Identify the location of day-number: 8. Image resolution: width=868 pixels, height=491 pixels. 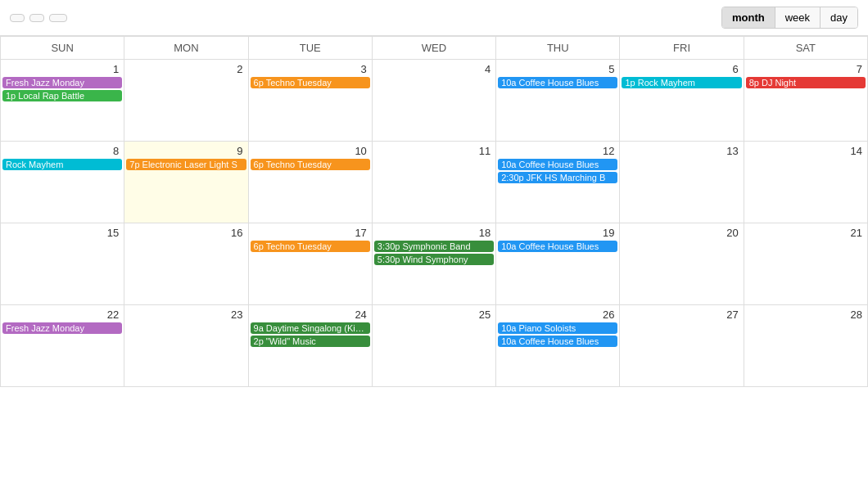
(62, 151).